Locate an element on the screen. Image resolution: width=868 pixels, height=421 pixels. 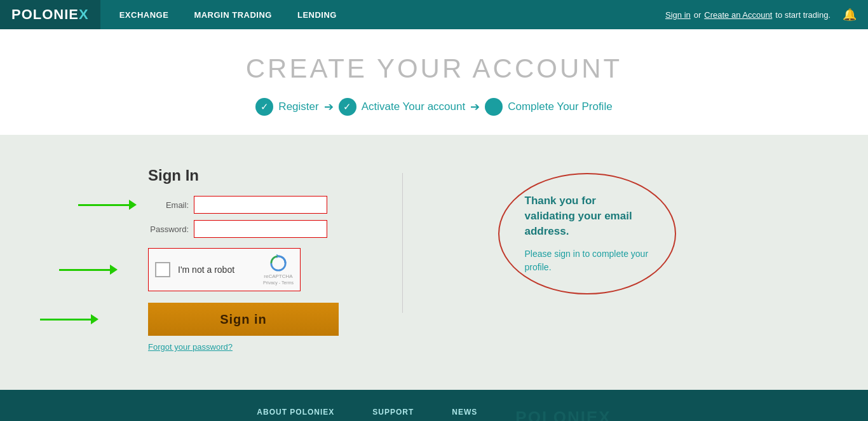
divider is located at coordinates (403, 243).